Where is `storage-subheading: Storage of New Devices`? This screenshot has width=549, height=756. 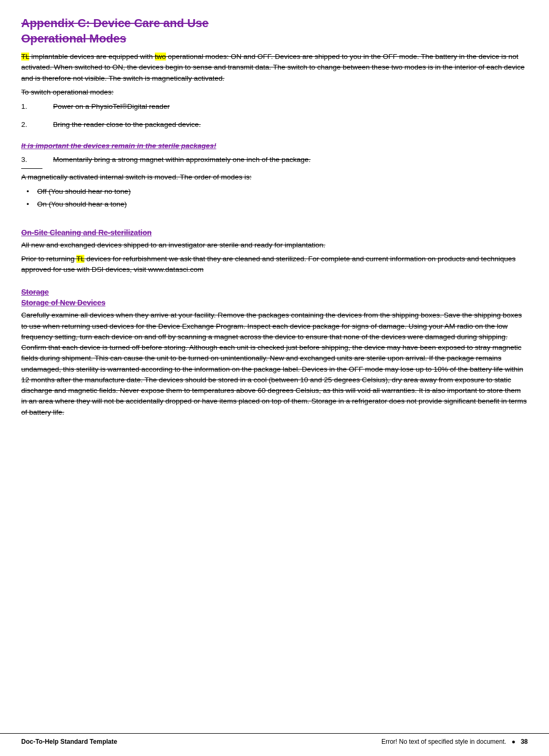 storage-subheading: Storage of New Devices is located at coordinates (275, 303).